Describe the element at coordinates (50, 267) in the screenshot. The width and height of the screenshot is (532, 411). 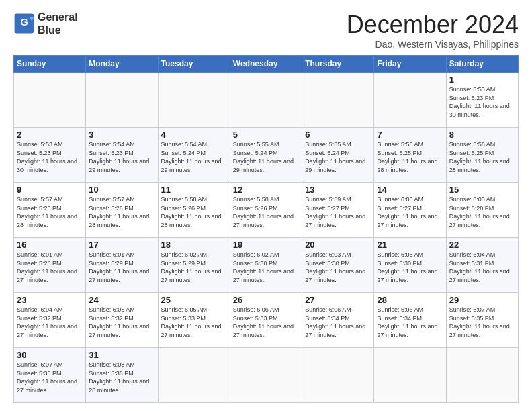
I see `day-info: Sunrise: 6:01 AM Sunset: 5:28 PM Dayligh…` at that location.